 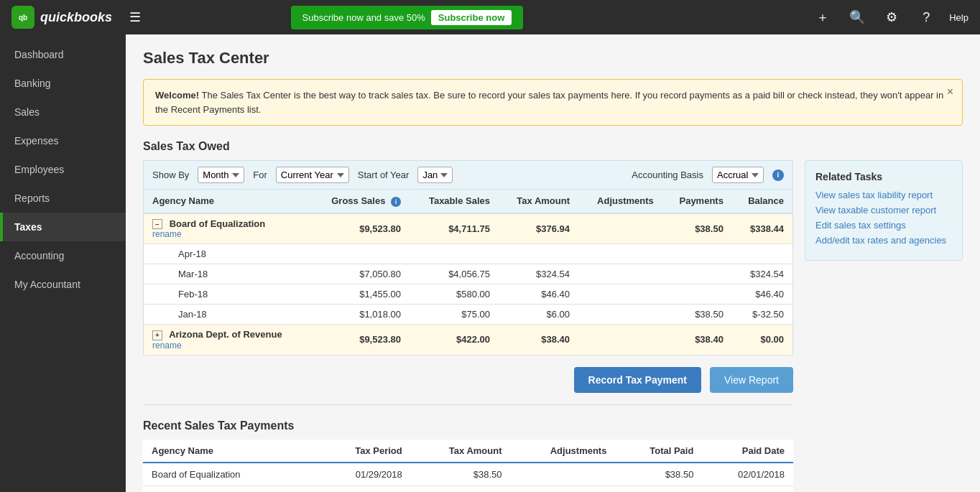 I want to click on col-gross-sales: Gross Sales i, so click(x=361, y=201).